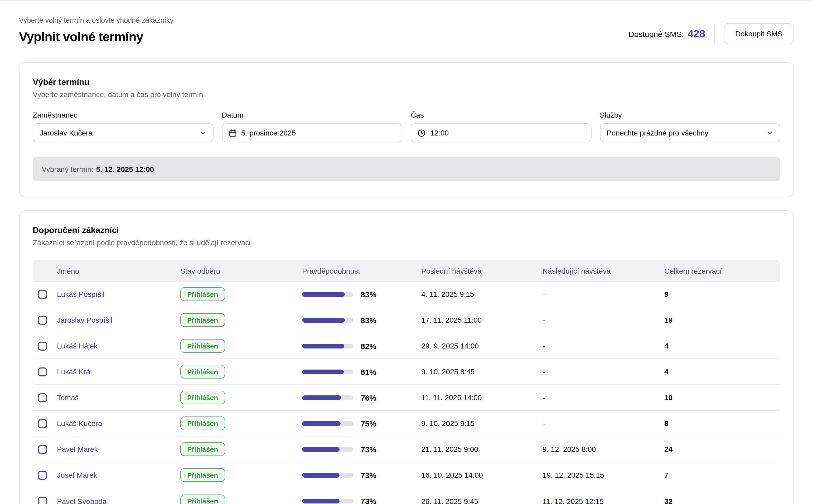 The width and height of the screenshot is (813, 504). I want to click on probability-cell: 81%, so click(362, 372).